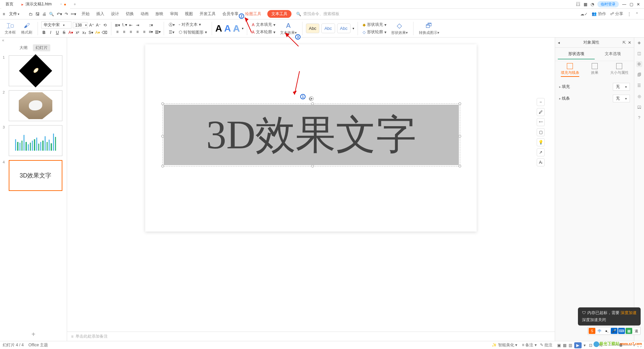  Describe the element at coordinates (609, 316) in the screenshot. I see `memory-toast: 🛡 内存已超标，需要 深度加速 深度加速关闭` at that location.